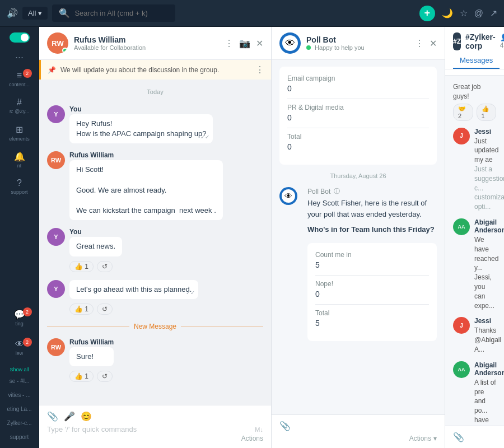  What do you see at coordinates (32, 13) in the screenshot?
I see `all-label: All` at bounding box center [32, 13].